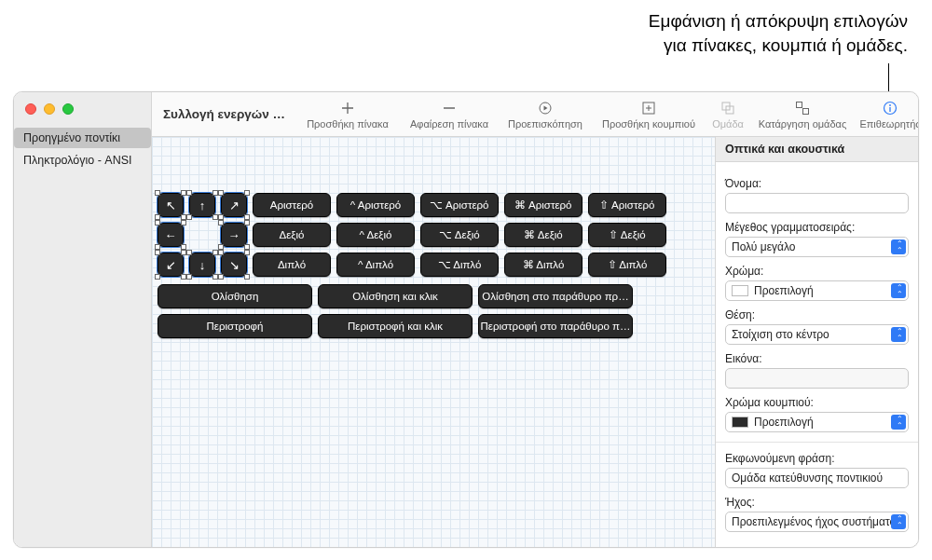 This screenshot has height=560, width=932. Describe the element at coordinates (627, 205) in the screenshot. I see `panel-button: ⇧ Αριστερό` at that location.